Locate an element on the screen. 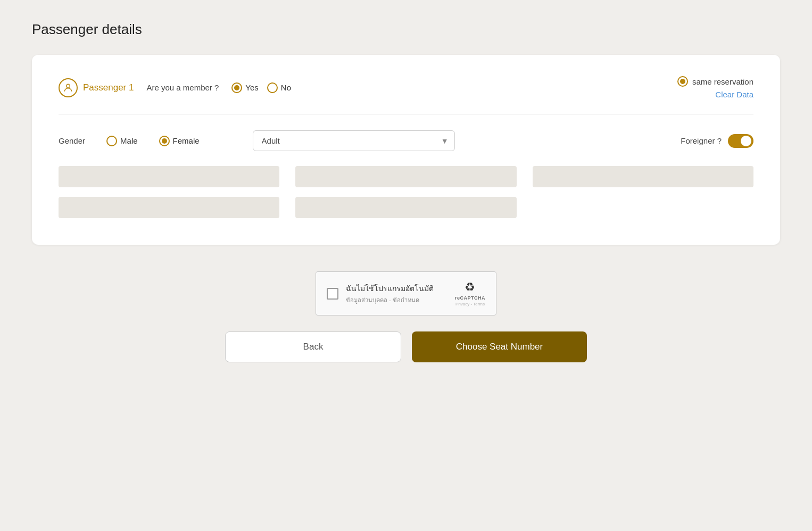 This screenshot has height=531, width=812. recaptcha-tos-label: Privacy - Terms is located at coordinates (470, 304).